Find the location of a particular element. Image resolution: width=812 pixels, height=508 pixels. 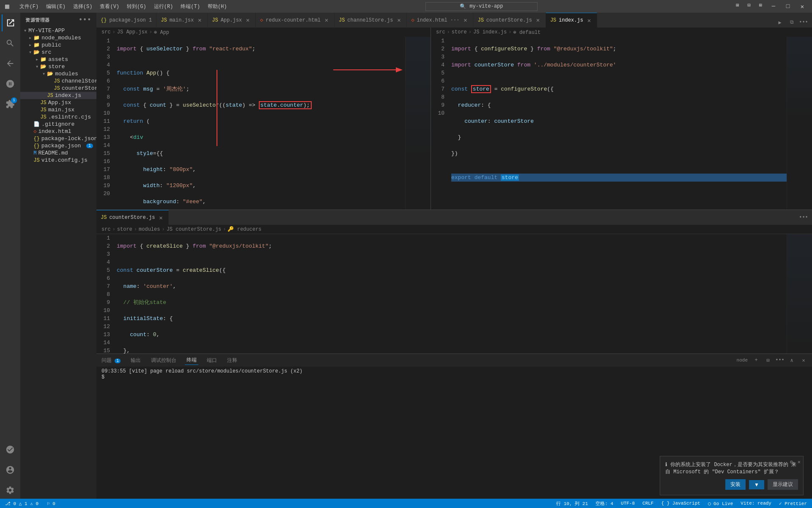

install-button: 安装 is located at coordinates (735, 484).